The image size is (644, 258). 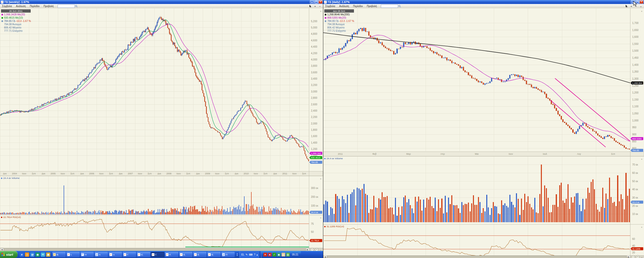 I want to click on task-button-0: B., so click(x=59, y=254).